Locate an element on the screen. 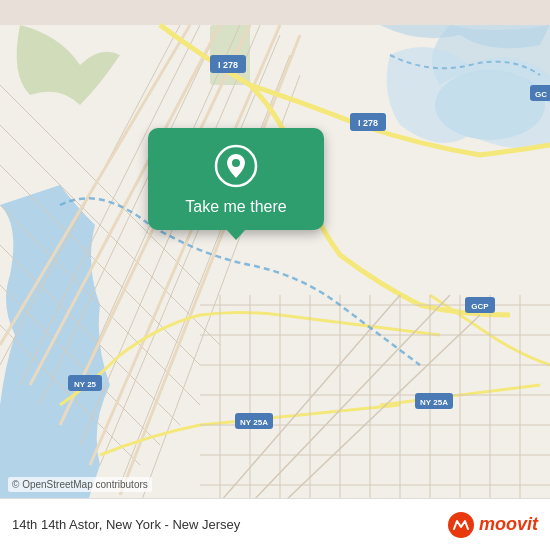 The height and width of the screenshot is (550, 550). moovit-text: moovit is located at coordinates (508, 524).